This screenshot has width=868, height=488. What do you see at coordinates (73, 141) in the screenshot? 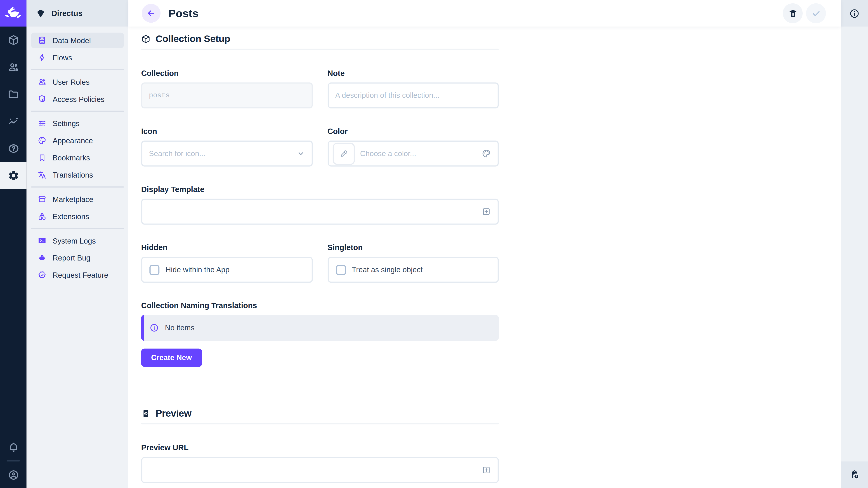
I see `sidebar-item-label: Appearance` at bounding box center [73, 141].